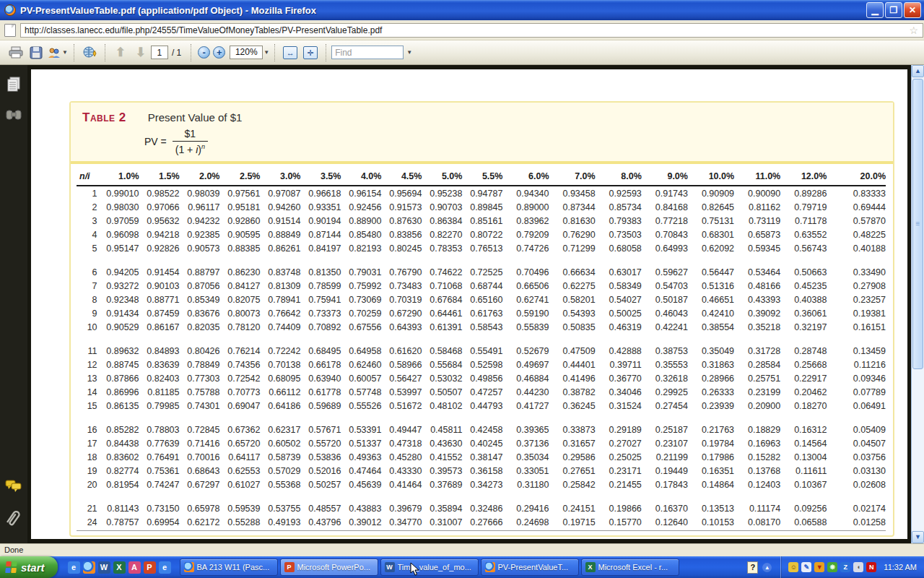 The image size is (924, 578). Describe the element at coordinates (918, 224) in the screenshot. I see `scroll-thumb` at that location.